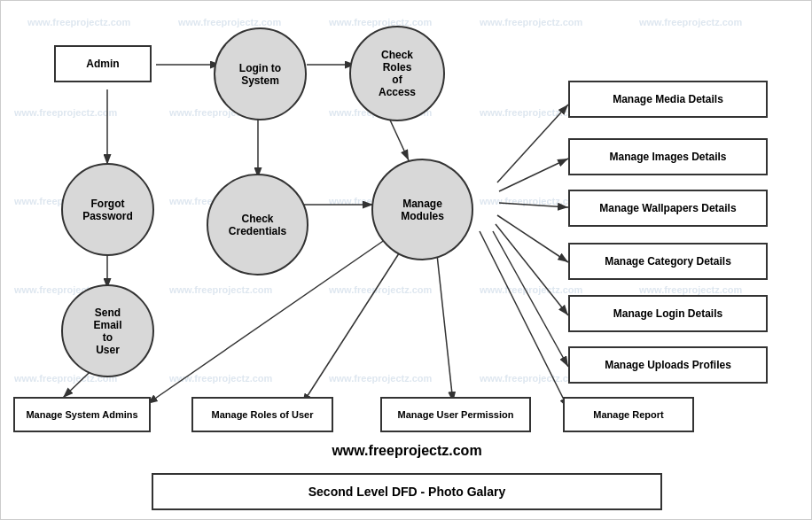 Image resolution: width=812 pixels, height=520 pixels. Describe the element at coordinates (531, 378) in the screenshot. I see `wm-24: www.freeprojectz.com` at that location.